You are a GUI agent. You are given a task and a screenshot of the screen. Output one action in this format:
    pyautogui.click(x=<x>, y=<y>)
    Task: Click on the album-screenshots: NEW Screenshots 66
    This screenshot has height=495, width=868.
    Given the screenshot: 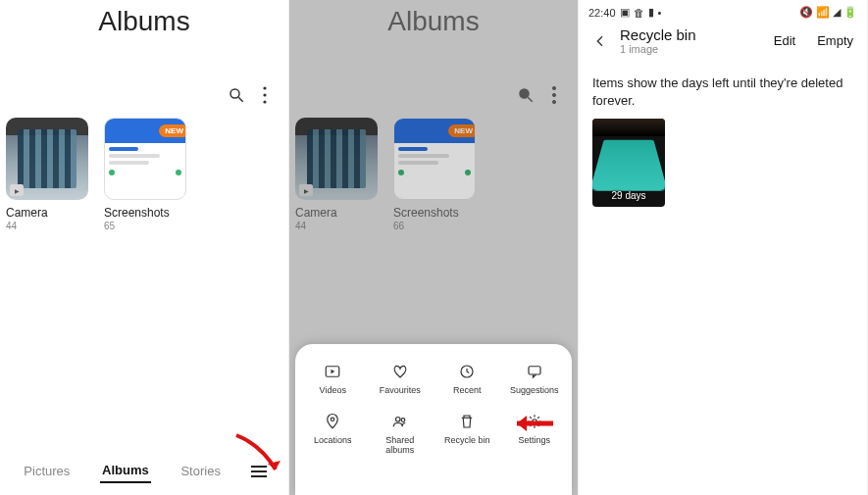 What is the action you would take?
    pyautogui.click(x=434, y=174)
    